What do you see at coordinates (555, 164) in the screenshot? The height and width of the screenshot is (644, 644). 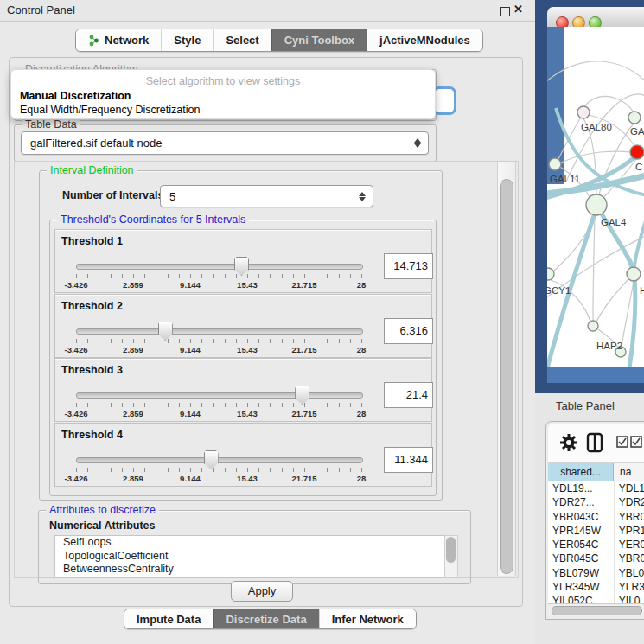 I see `network-node-gal11` at bounding box center [555, 164].